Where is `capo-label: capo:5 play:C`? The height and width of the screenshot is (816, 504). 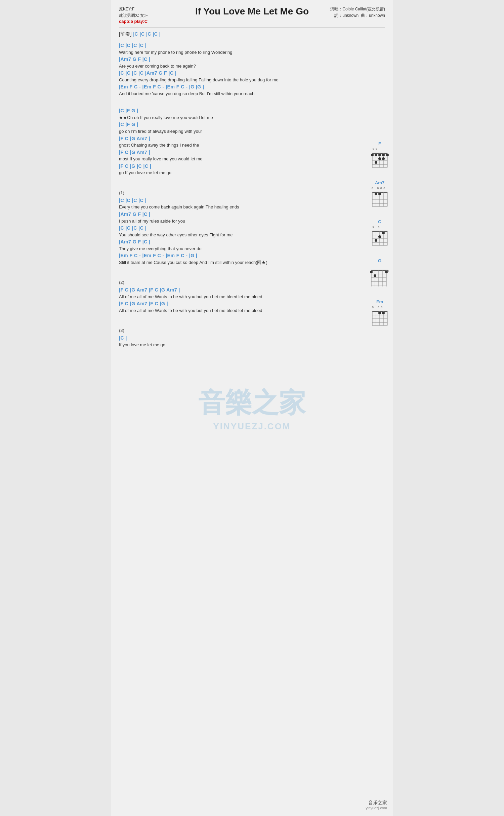
capo-label: capo:5 play:C is located at coordinates (152, 22).